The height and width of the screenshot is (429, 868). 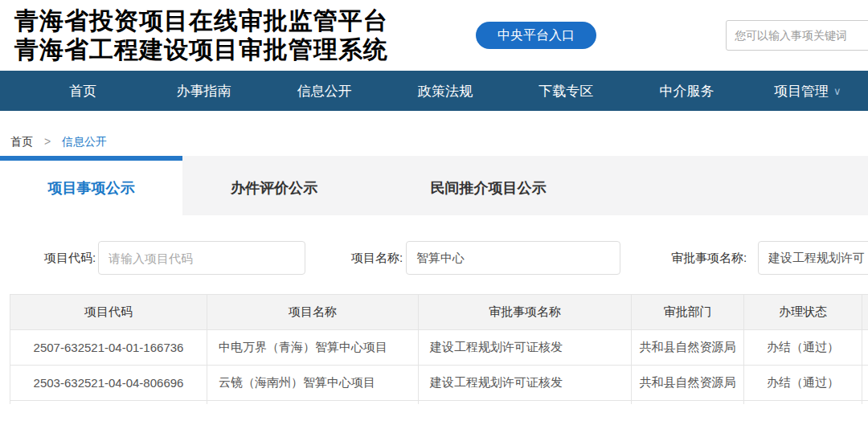 What do you see at coordinates (274, 186) in the screenshot?
I see `tab-1: 办件评价公示` at bounding box center [274, 186].